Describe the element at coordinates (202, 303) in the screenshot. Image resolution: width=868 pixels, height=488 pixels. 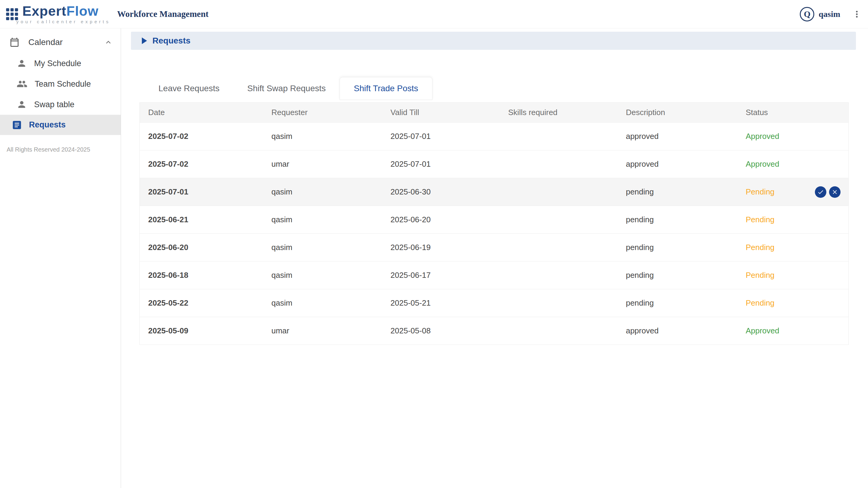
I see `cell-date: 2025-05-22` at that location.